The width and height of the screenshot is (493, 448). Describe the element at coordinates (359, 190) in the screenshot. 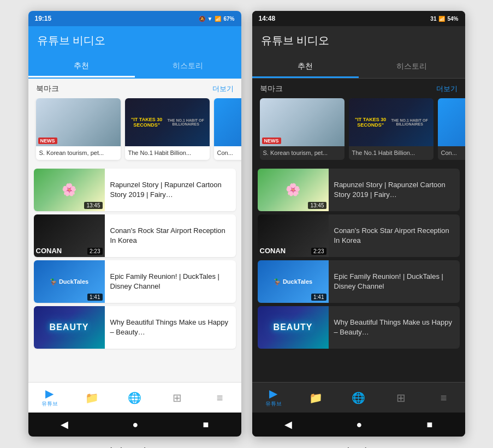

I see `dark-video-item-0: 🌸 13:45 Rapunzel Story | Rapunzel Cartoo…` at that location.